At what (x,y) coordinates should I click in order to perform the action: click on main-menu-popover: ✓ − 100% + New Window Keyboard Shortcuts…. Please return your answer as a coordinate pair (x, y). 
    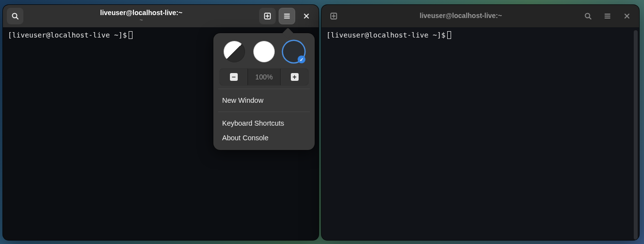
    Looking at the image, I should click on (264, 92).